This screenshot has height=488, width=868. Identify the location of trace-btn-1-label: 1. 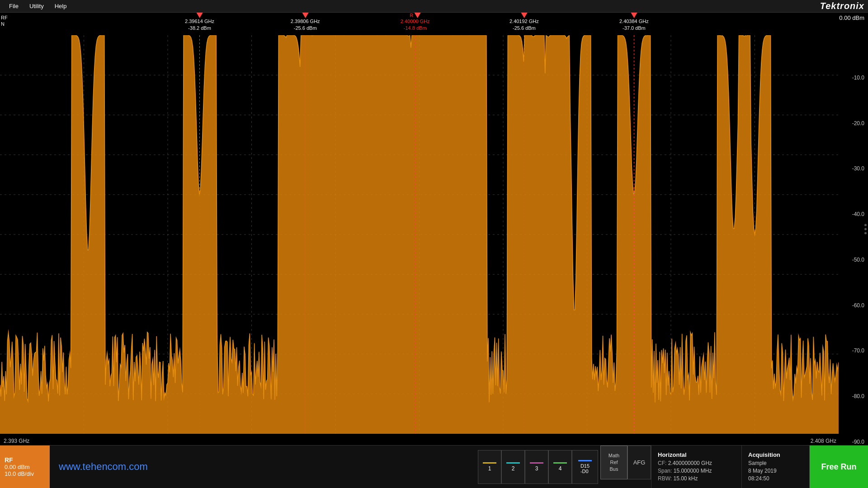
(490, 469).